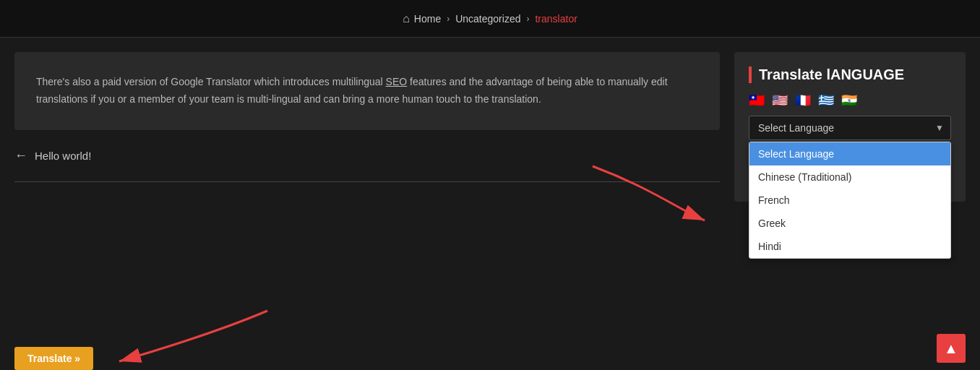  Describe the element at coordinates (21, 156) in the screenshot. I see `left-arrow-icon: ←` at that location.